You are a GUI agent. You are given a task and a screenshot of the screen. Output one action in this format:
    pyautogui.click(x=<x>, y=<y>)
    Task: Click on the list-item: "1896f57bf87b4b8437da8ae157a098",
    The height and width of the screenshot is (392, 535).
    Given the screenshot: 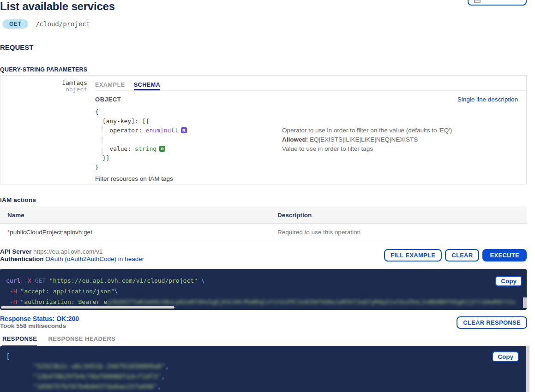 What is the action you would take?
    pyautogui.click(x=266, y=386)
    